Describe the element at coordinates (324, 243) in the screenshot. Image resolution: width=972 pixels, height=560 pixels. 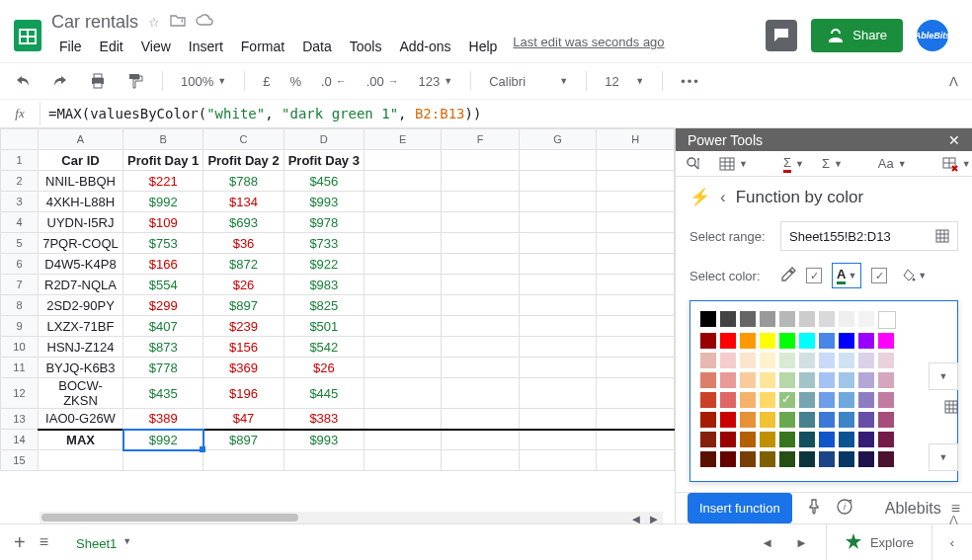
I see `cell: $733` at that location.